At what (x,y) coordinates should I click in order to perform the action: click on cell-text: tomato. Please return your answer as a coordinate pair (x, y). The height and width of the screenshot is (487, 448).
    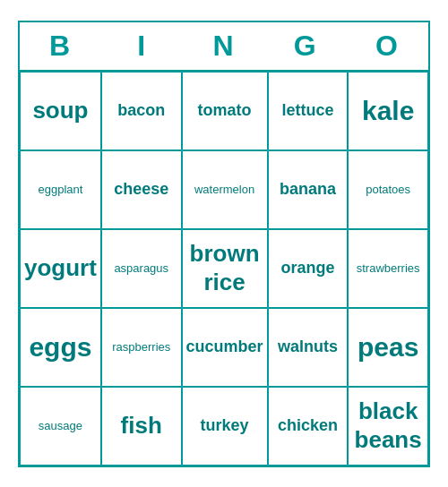
    Looking at the image, I should click on (225, 111).